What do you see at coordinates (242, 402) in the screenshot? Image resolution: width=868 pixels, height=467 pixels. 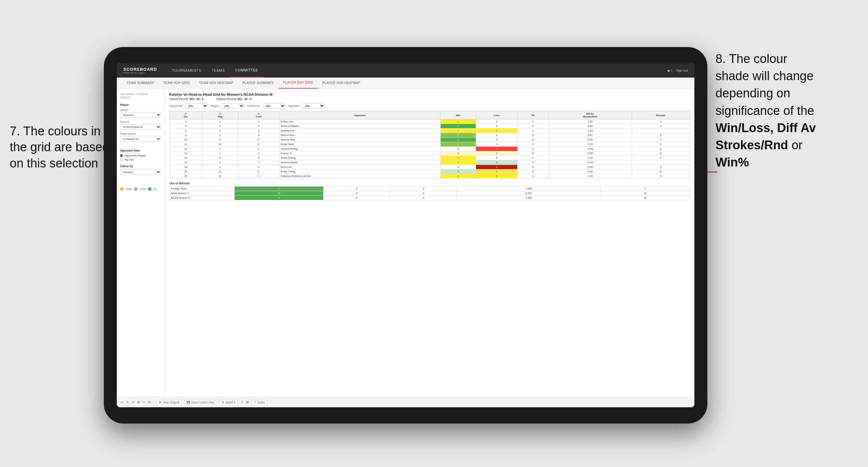 I see `expand-icon: ⤢` at bounding box center [242, 402].